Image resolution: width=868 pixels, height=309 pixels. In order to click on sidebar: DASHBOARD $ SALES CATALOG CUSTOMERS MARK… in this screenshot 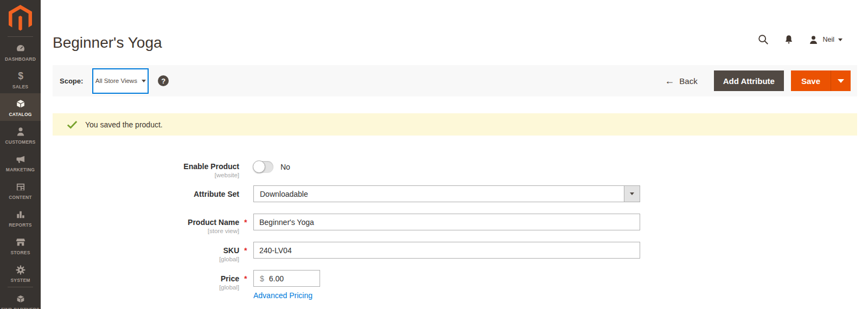, I will do `click(21, 154)`.